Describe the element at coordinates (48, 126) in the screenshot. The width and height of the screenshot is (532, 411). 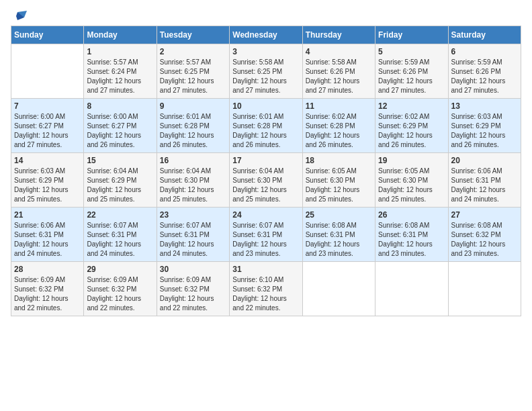
I see `calendar-day-cell: 7Sunrise: 6:00 AMSunset: 6:27 PMDaylight…` at that location.